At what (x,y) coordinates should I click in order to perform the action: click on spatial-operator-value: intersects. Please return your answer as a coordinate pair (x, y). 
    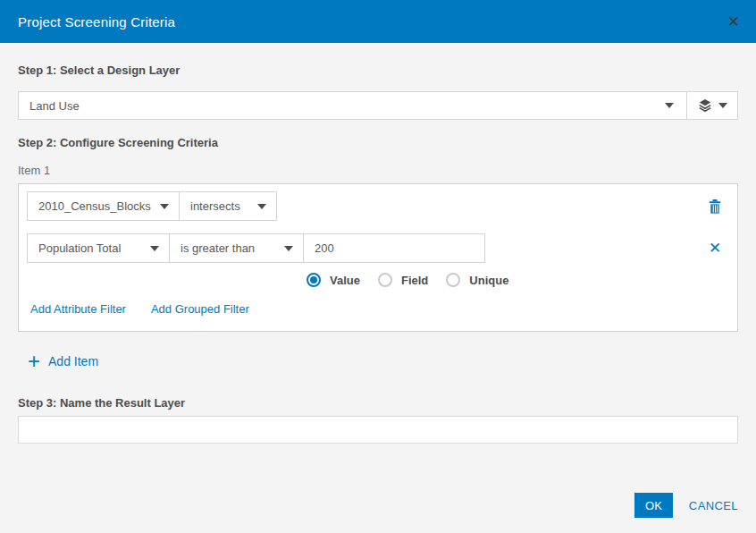
    Looking at the image, I should click on (215, 206).